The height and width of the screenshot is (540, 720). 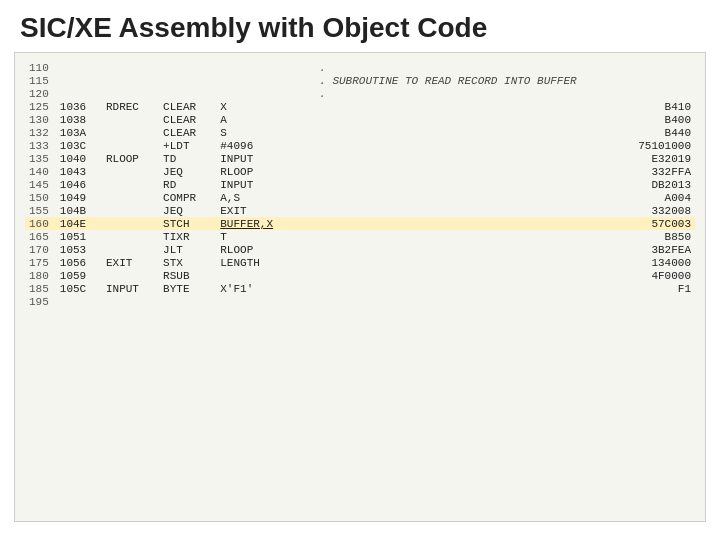 What do you see at coordinates (266, 236) in the screenshot?
I see `operand: T` at bounding box center [266, 236].